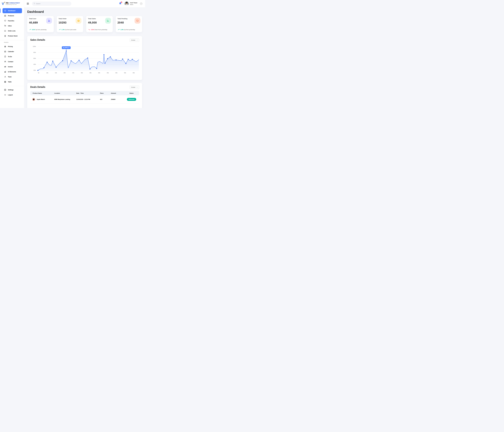  I want to click on history-clock-icon, so click(137, 21).